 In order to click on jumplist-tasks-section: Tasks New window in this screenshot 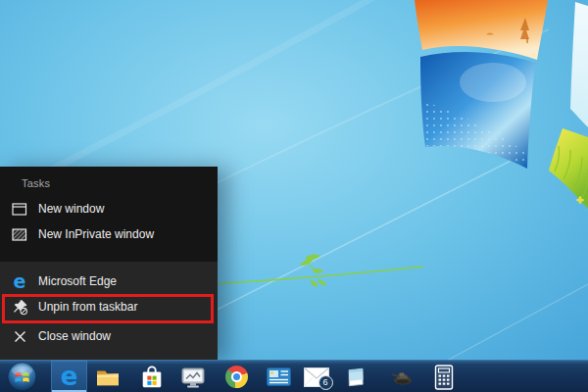, I will do `click(109, 214)`.